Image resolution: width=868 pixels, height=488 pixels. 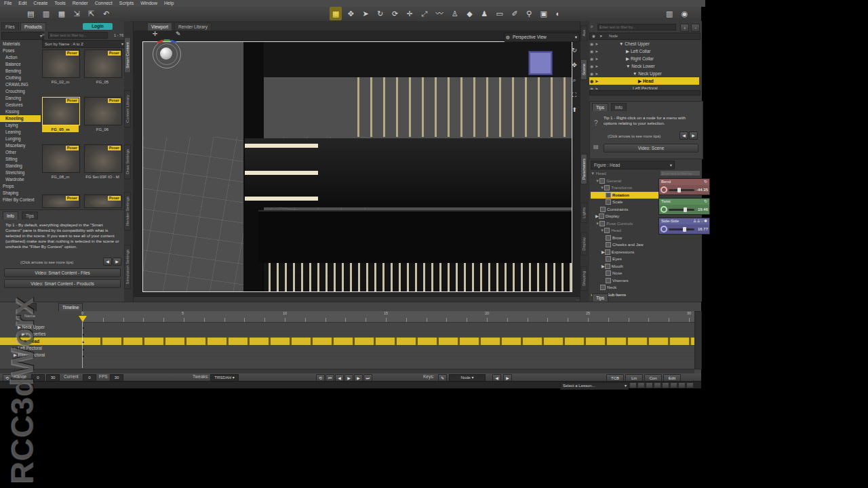 I want to click on scene-add-button: ＋, so click(x=685, y=28).